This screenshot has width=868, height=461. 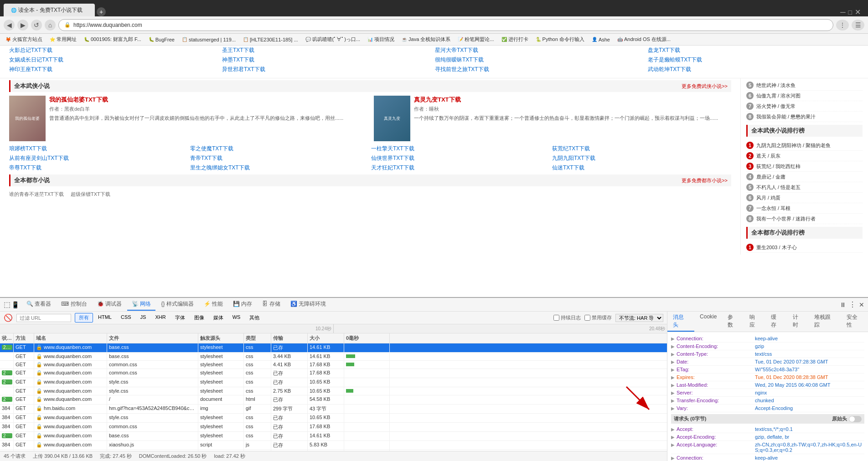 I want to click on book-link: 武动乾坤TXT下载, so click(x=753, y=69).